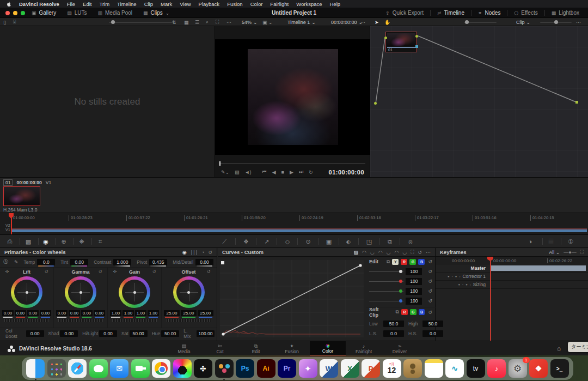 The width and height of the screenshot is (588, 381). Describe the element at coordinates (122, 262) in the screenshot. I see `contrast-field: 1.000` at that location.